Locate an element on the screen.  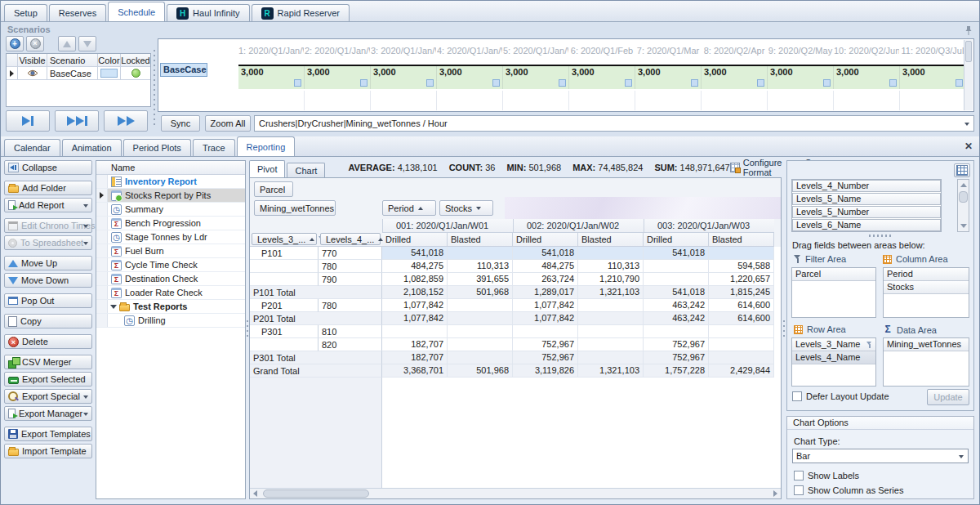
table-row: P101 770 541,018 541,018 541,018 is located at coordinates (515, 253).